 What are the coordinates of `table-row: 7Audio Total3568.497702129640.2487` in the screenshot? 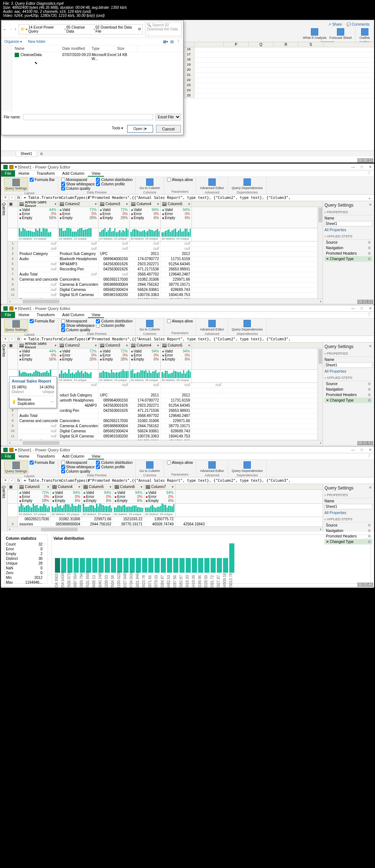 It's located at (165, 416).